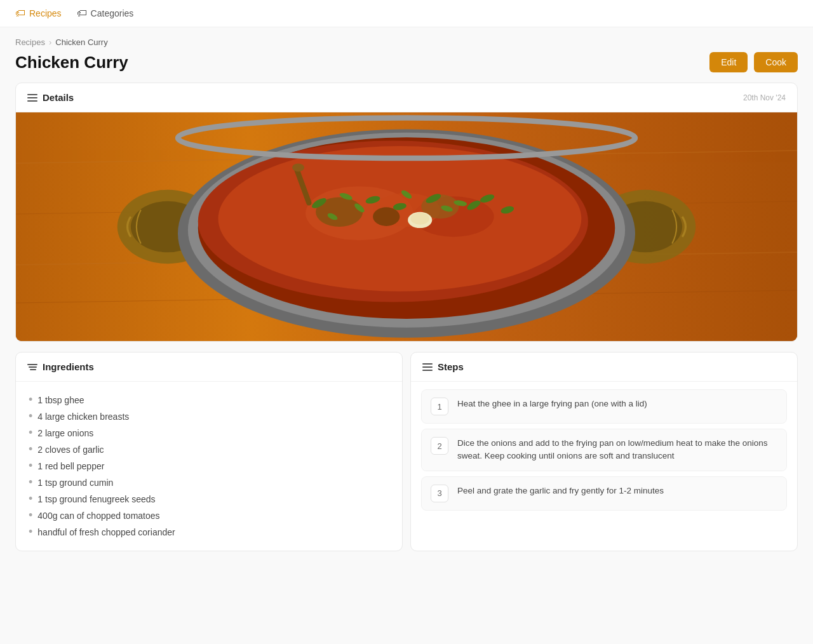  I want to click on step-number: 3, so click(440, 493).